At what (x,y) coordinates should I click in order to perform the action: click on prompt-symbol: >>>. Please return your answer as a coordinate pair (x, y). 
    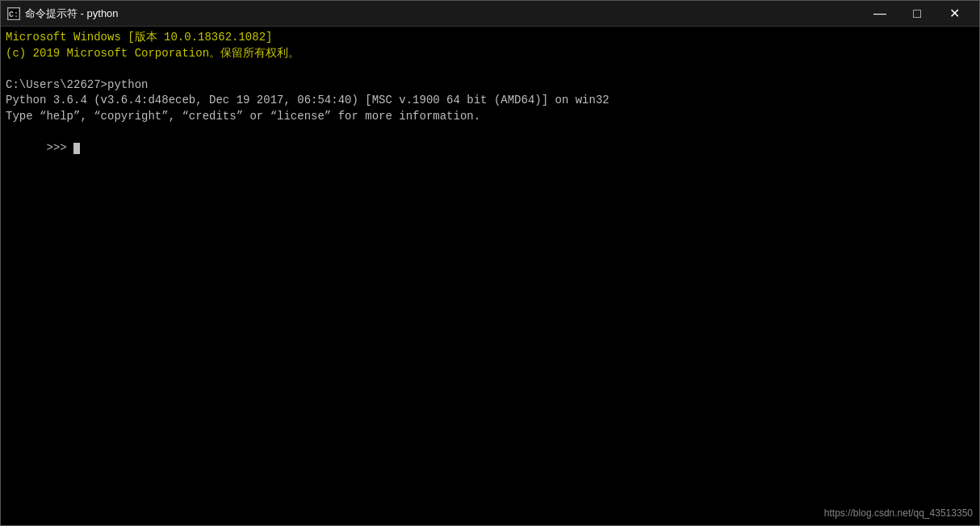
    Looking at the image, I should click on (60, 148).